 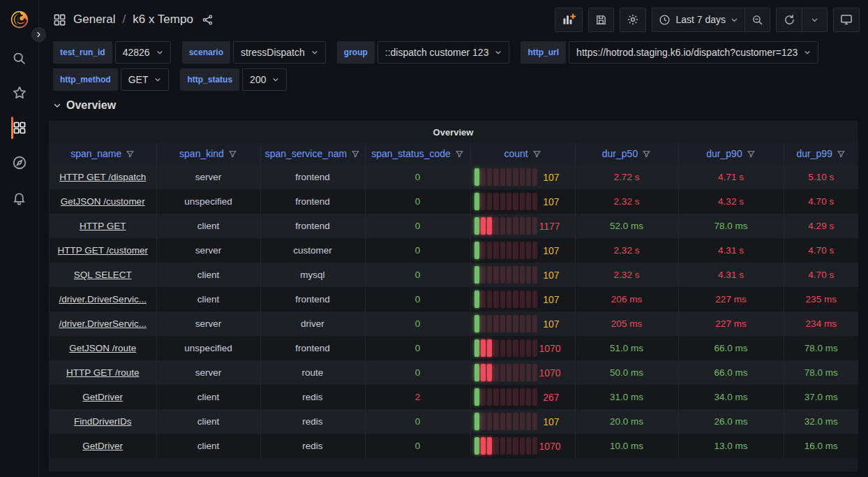 What do you see at coordinates (103, 177) in the screenshot?
I see `span-name-link: HTTP GET /dispatch` at bounding box center [103, 177].